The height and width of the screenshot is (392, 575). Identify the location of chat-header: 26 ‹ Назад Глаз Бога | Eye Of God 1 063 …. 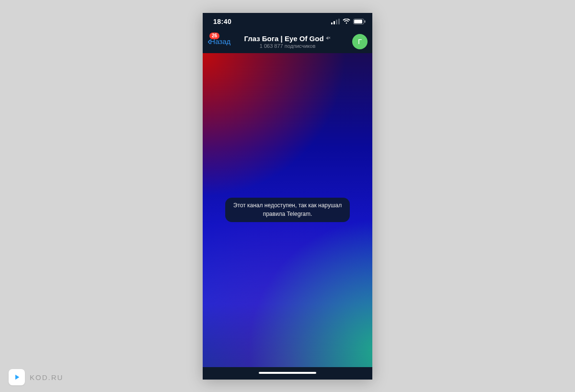
(288, 42).